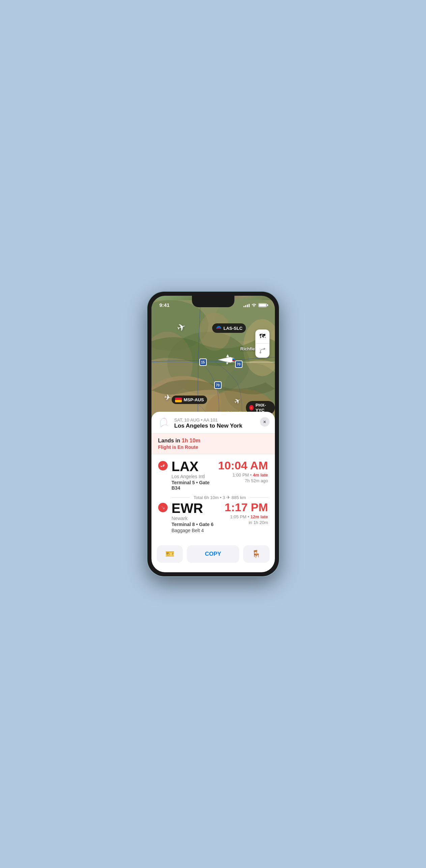 The width and height of the screenshot is (426, 868). What do you see at coordinates (213, 554) in the screenshot?
I see `copy-button: COPY` at bounding box center [213, 554].